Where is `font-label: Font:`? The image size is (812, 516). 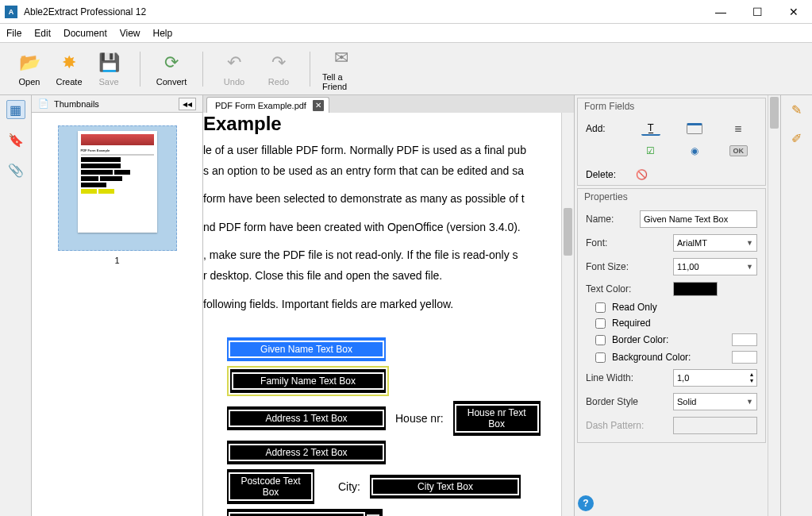 font-label: Font: is located at coordinates (626, 243).